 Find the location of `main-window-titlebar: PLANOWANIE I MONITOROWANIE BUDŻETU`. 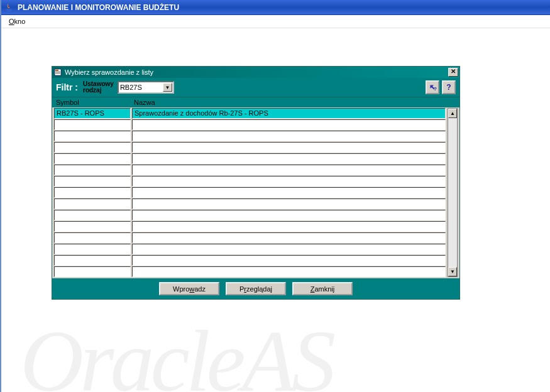

main-window-titlebar: PLANOWANIE I MONITOROWANIE BUDŻETU is located at coordinates (275, 8).